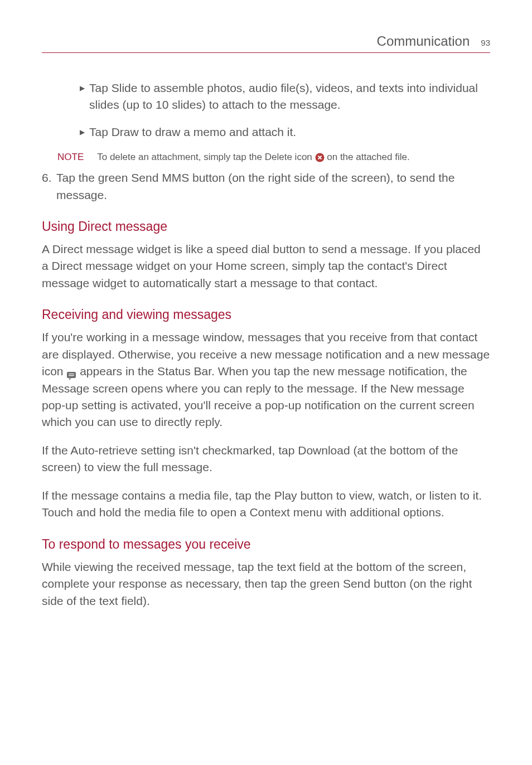 This screenshot has height=765, width=532. Describe the element at coordinates (266, 459) in the screenshot. I see `paragraph-download: If the Auto-retrieve setting isn't check…` at that location.